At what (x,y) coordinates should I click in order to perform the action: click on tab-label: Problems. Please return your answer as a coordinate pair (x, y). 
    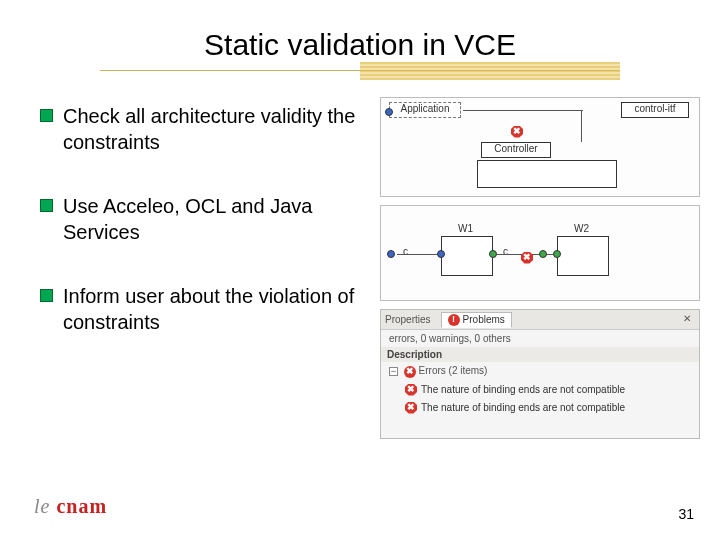
    Looking at the image, I should click on (484, 320).